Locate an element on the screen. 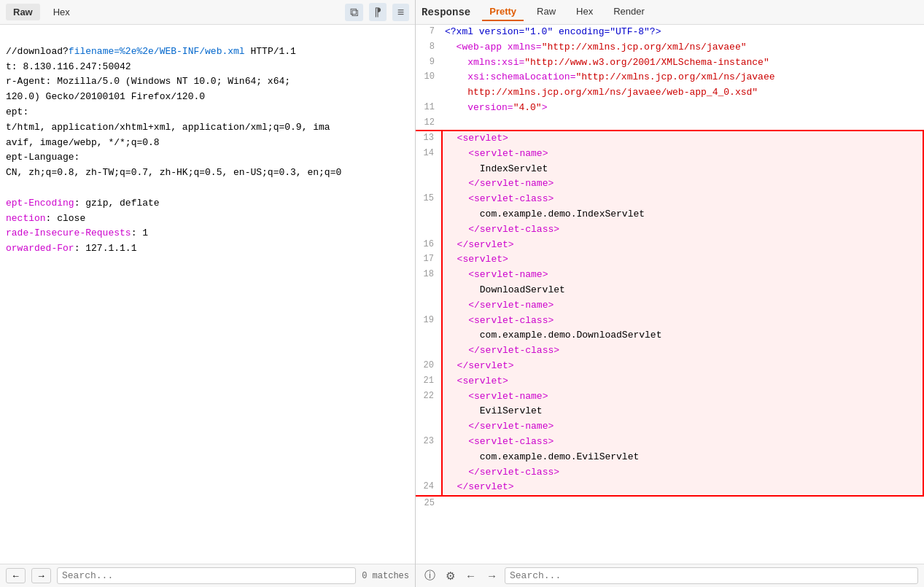  code-cell is located at coordinates (683, 503).